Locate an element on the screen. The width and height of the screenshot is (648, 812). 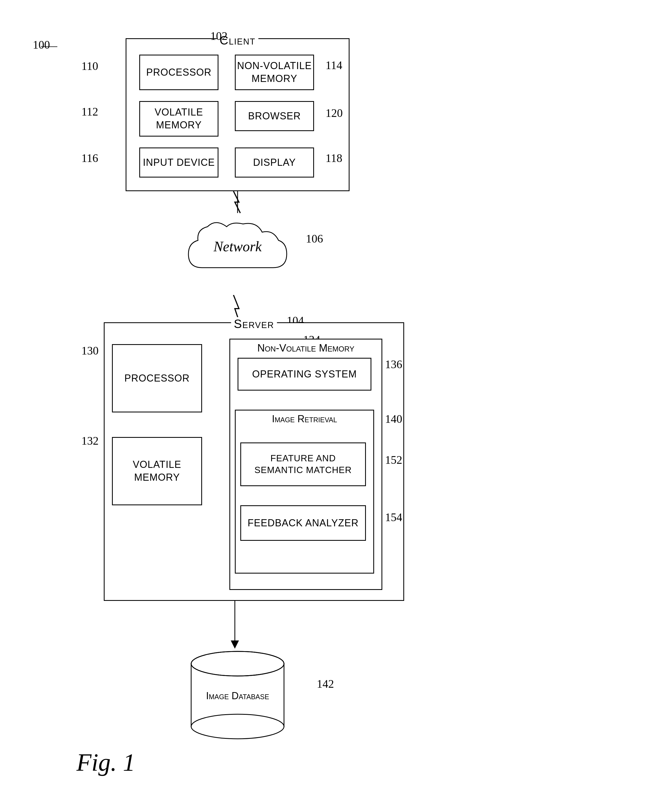
display-label: Display is located at coordinates (274, 163).